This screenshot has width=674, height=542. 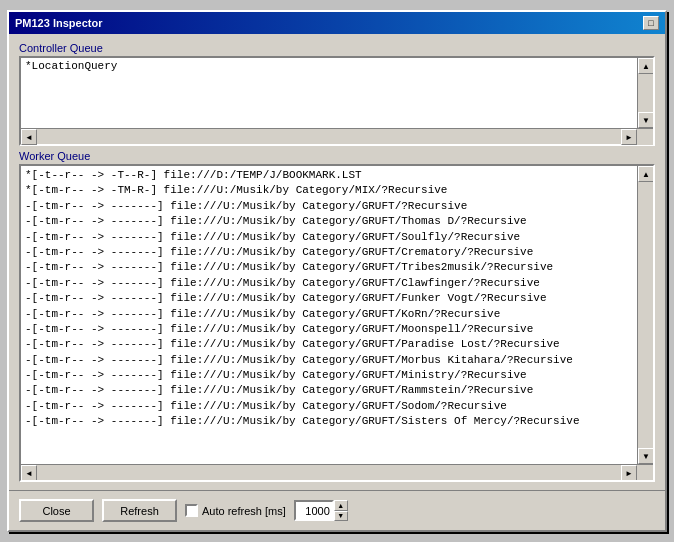 I want to click on controller-queue-content: *LocationQuery, so click(x=329, y=93).